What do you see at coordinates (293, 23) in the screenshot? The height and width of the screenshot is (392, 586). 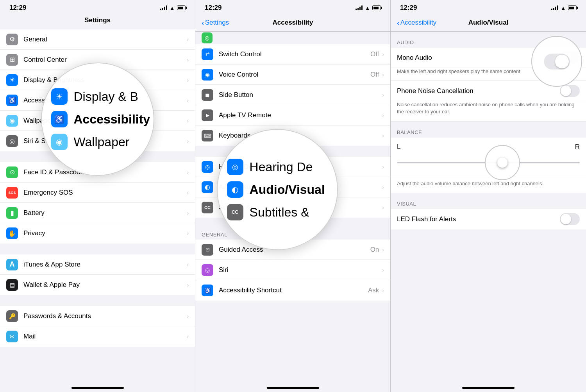 I see `nav-bar-2: ‹ Settings Accessibility` at bounding box center [293, 23].